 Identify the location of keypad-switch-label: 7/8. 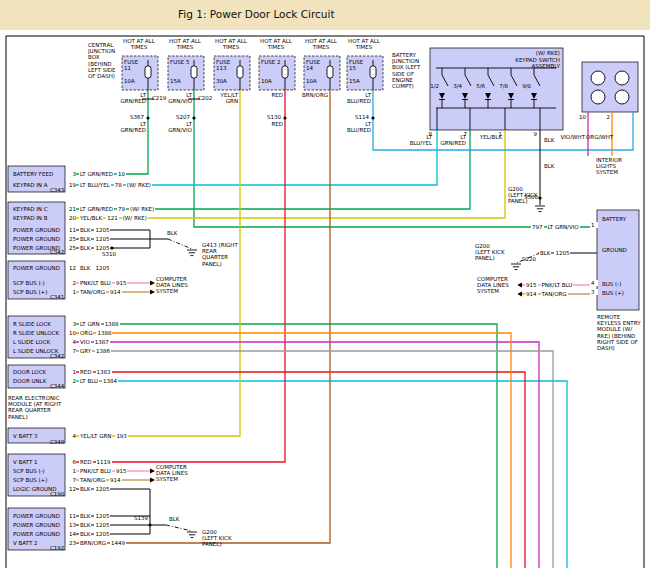
(501, 86).